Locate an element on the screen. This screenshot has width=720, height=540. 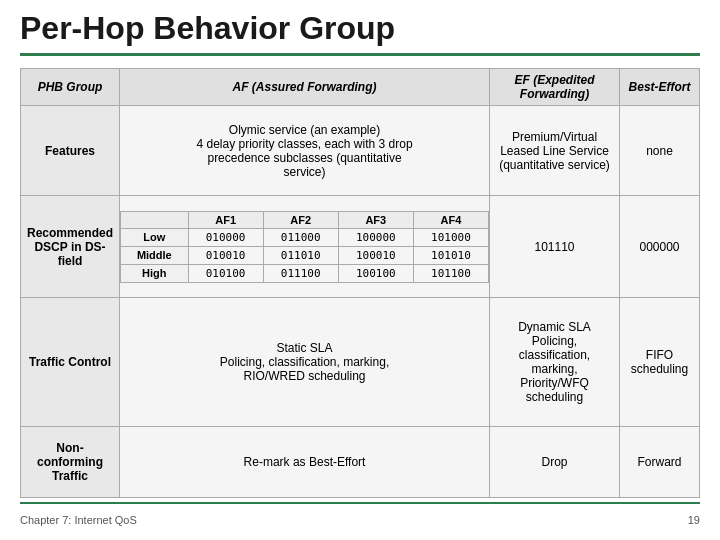
traffic-af: Static SLAPolicing, classification, mark… is located at coordinates (305, 362).